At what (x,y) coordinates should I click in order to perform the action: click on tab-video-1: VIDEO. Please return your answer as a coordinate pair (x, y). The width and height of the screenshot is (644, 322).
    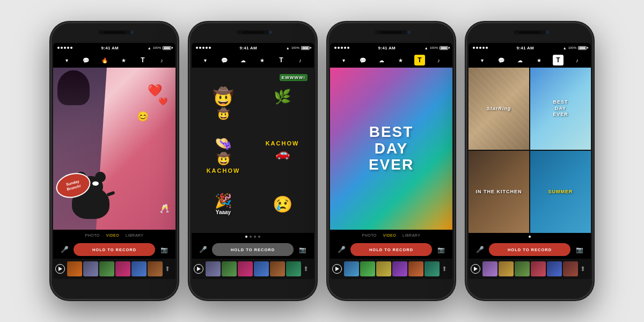
    Looking at the image, I should click on (113, 235).